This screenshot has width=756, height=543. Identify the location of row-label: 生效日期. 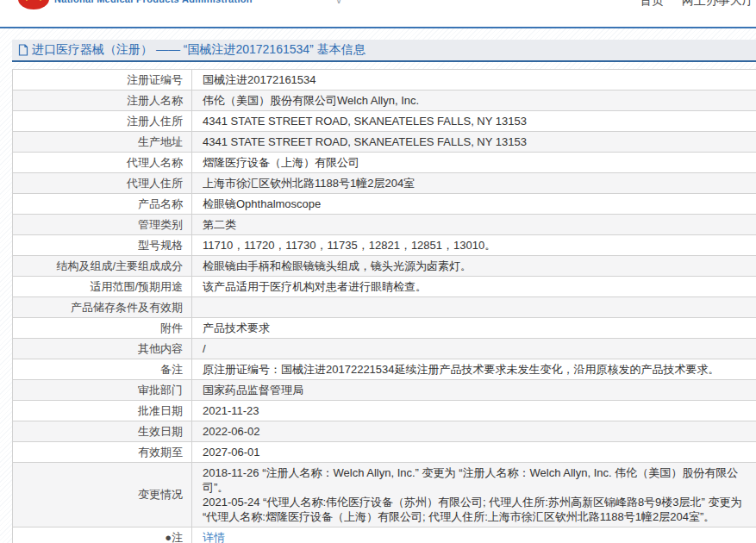
(103, 432).